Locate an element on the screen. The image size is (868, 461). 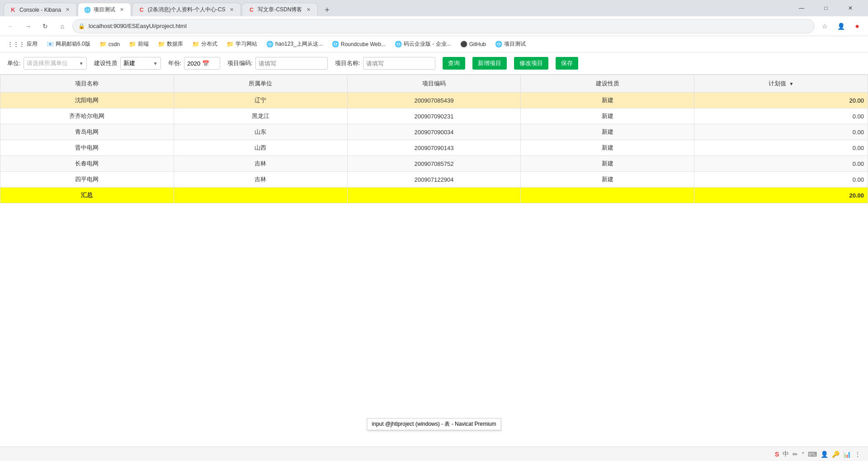
summary-row: 汇总 20.00 is located at coordinates (434, 195).